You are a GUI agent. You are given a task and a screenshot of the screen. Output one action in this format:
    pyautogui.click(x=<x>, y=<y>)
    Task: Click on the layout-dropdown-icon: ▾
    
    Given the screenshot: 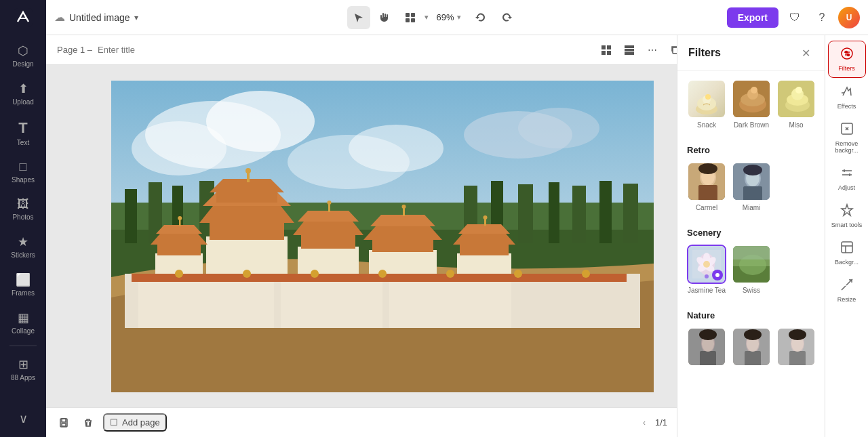 What is the action you would take?
    pyautogui.click(x=427, y=18)
    